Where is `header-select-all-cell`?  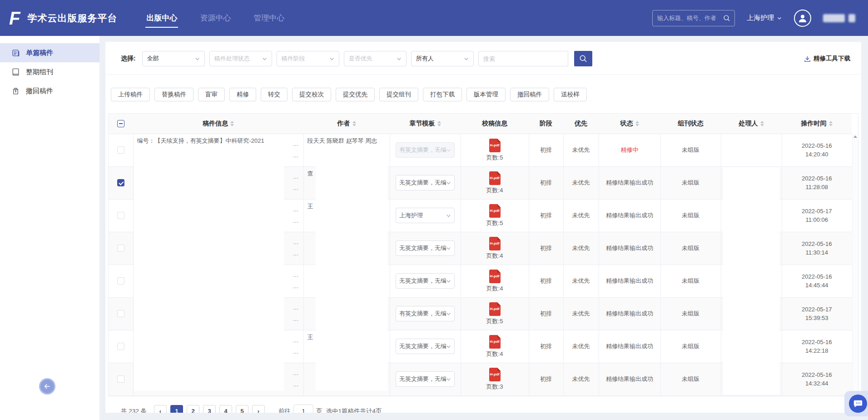
header-select-all-cell is located at coordinates (121, 124).